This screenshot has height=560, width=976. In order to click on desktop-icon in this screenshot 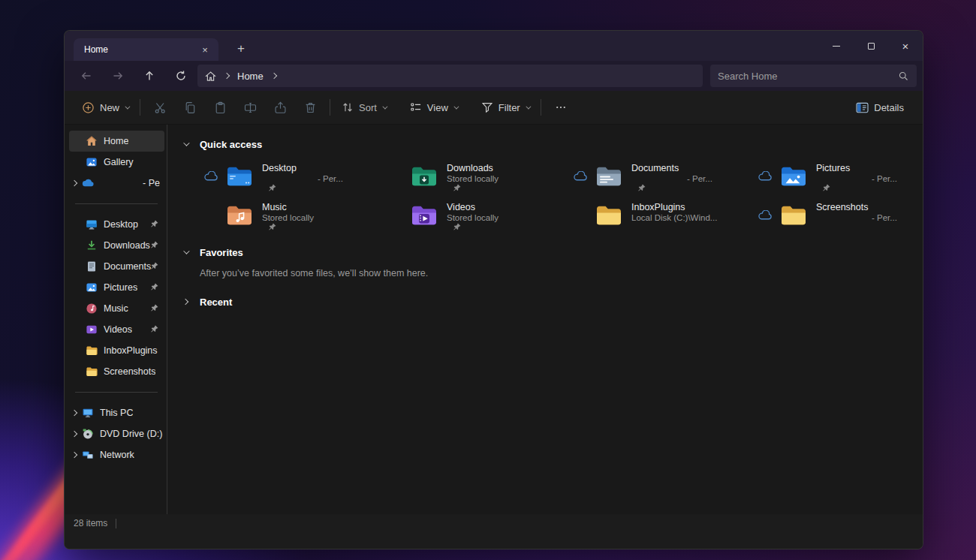, I will do `click(92, 224)`.